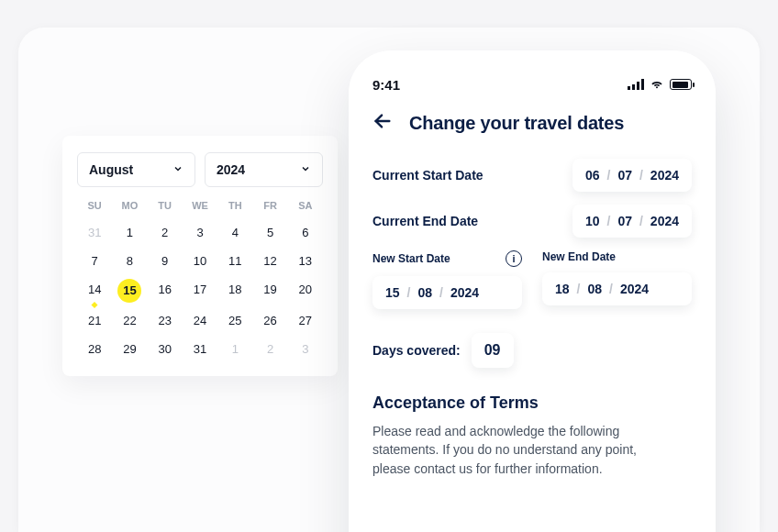  Describe the element at coordinates (94, 349) in the screenshot. I see `calendar-day: 28` at that location.